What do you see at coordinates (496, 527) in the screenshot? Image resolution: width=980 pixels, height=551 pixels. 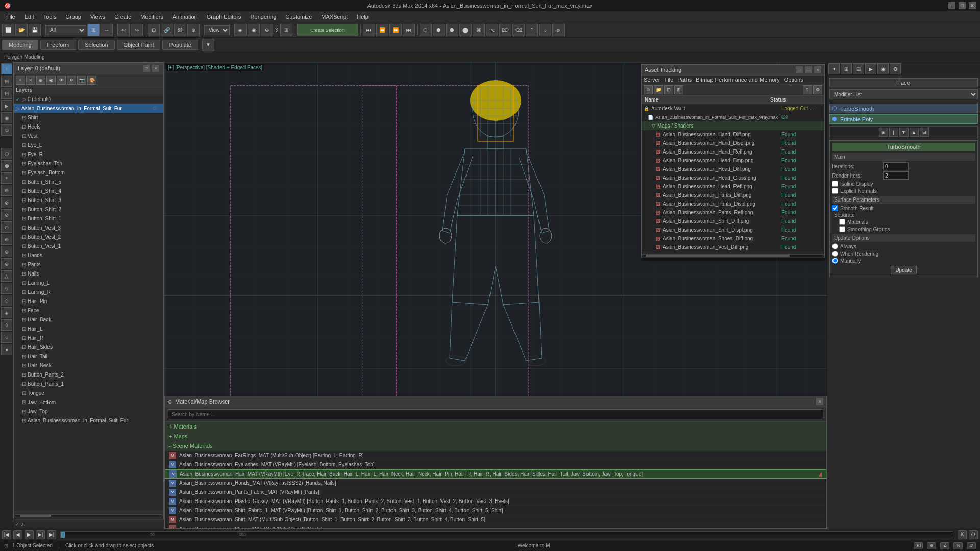 I see `mat-item-shoes: M Asian_Businesswoman_Shoes_MAT (Multi/S…` at bounding box center [496, 527].